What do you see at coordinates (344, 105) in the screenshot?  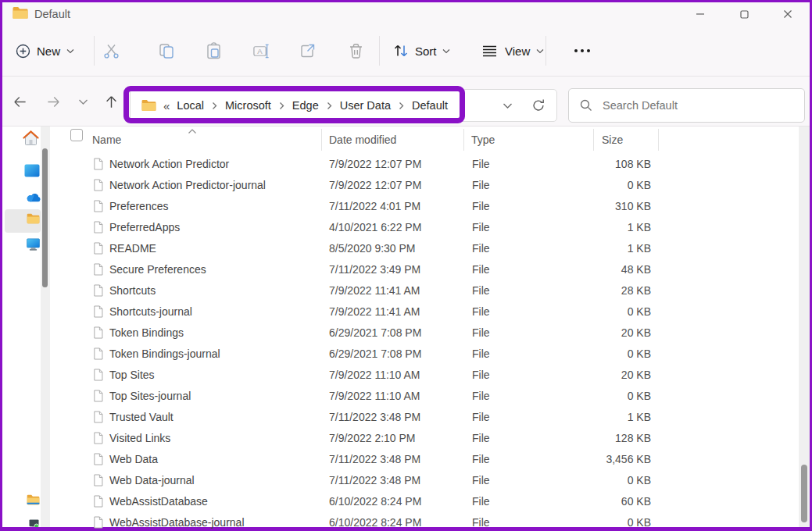 I see `address-bar: « LocalMicrosoftEdgeUser DataDefault` at bounding box center [344, 105].